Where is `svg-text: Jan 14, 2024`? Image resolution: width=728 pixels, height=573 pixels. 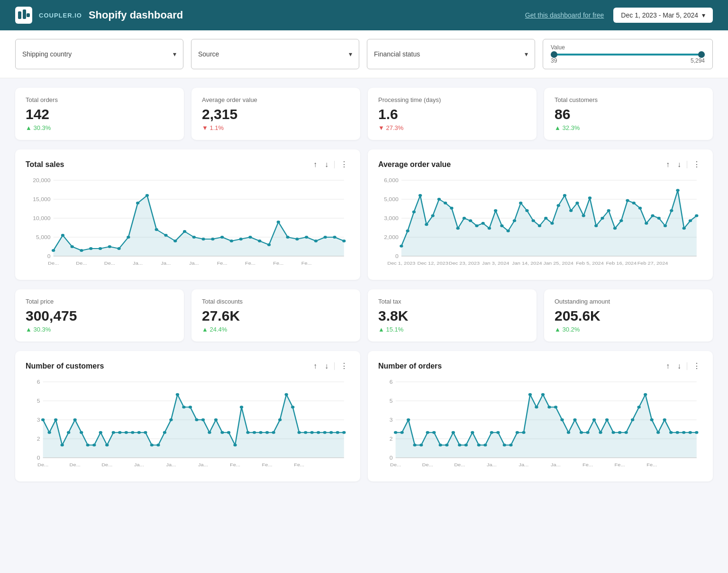 svg-text: Jan 14, 2024 is located at coordinates (527, 263).